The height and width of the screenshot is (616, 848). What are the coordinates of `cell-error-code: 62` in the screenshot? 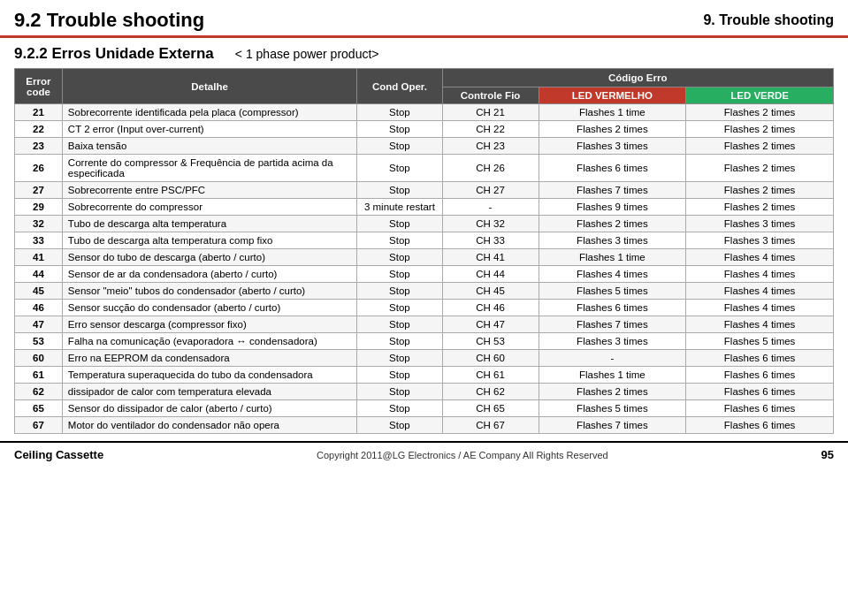 It's located at (39, 392).